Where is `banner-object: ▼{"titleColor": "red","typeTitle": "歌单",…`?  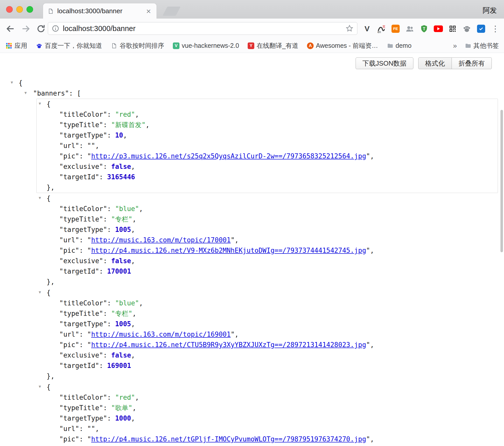 banner-object: ▼{"titleColor": "red","typeTitle": "歌单",… is located at coordinates (267, 414).